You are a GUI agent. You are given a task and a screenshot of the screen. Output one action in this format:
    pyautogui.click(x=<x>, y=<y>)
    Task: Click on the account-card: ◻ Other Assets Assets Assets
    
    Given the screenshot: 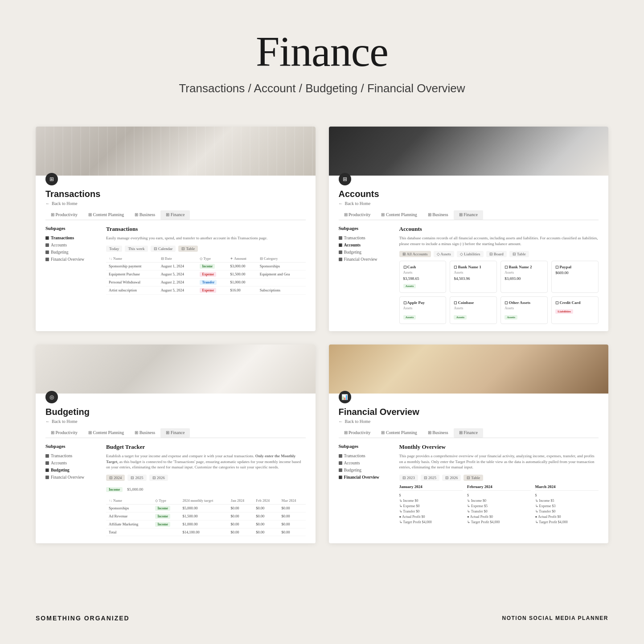 What is the action you would take?
    pyautogui.click(x=524, y=310)
    